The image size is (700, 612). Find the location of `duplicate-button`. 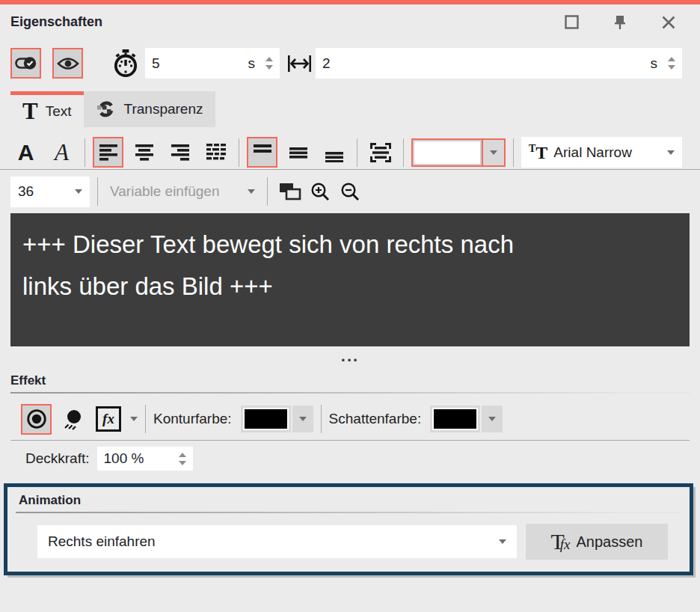

duplicate-button is located at coordinates (290, 192).